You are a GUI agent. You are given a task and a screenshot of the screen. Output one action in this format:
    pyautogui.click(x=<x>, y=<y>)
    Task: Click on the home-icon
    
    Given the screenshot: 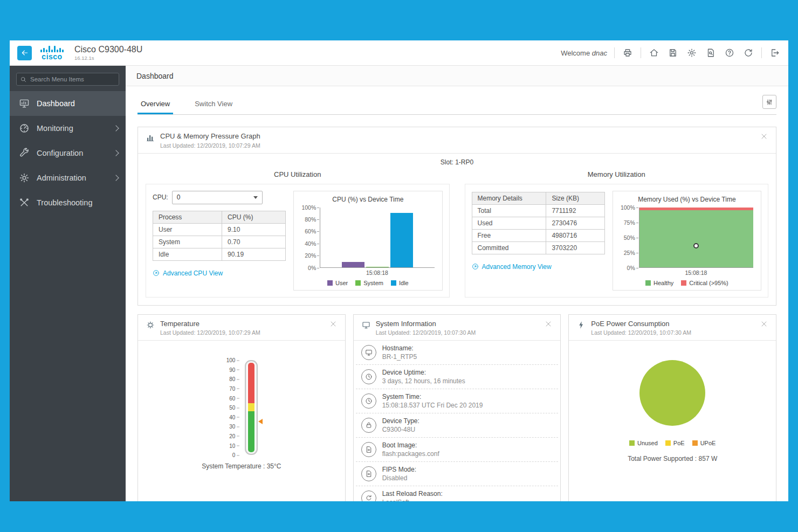 What is the action you would take?
    pyautogui.click(x=654, y=53)
    